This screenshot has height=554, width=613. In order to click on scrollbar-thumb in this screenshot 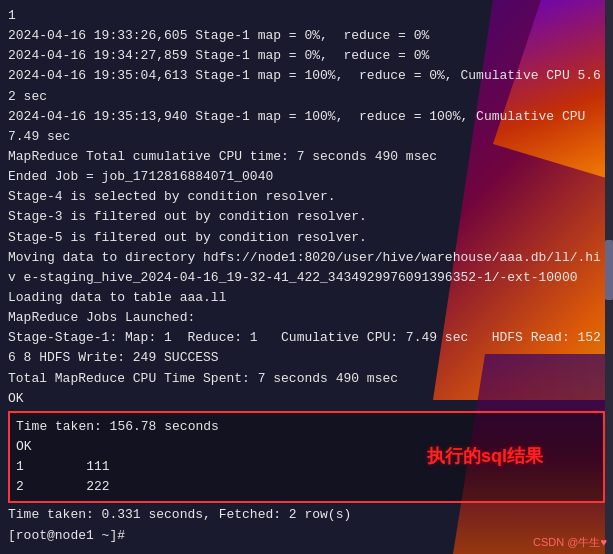, I will do `click(609, 270)`.